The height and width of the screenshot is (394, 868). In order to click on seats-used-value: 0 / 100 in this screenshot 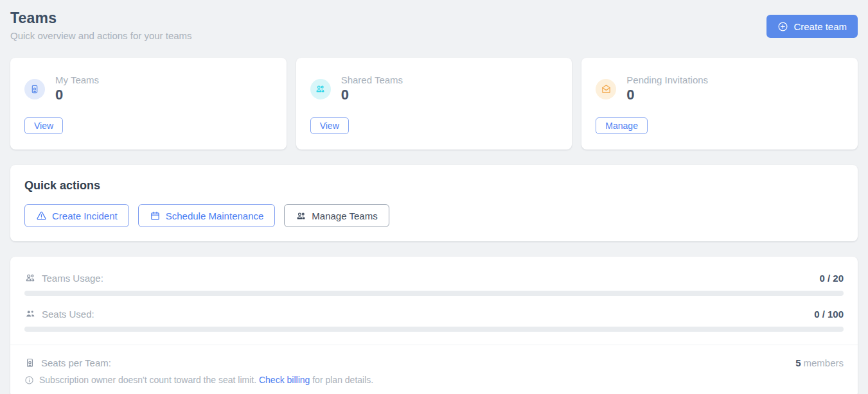, I will do `click(829, 314)`.